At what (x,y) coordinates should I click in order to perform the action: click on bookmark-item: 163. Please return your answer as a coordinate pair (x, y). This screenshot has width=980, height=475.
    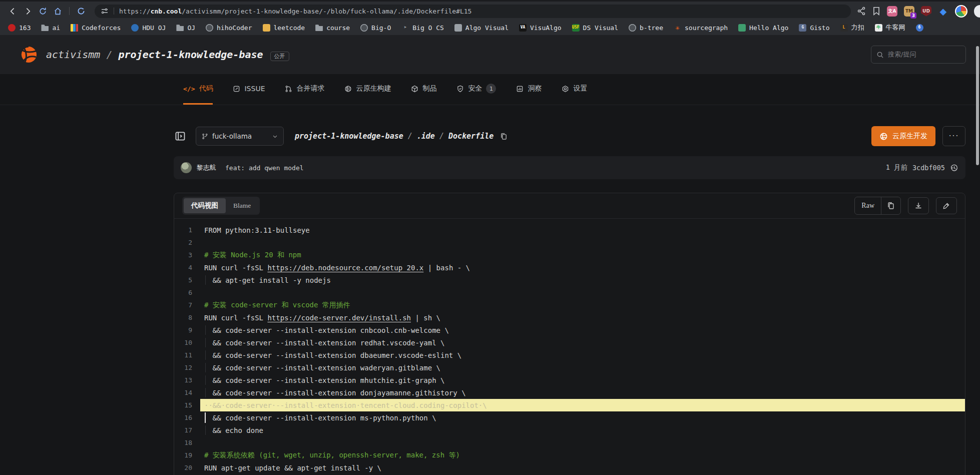
    Looking at the image, I should click on (19, 28).